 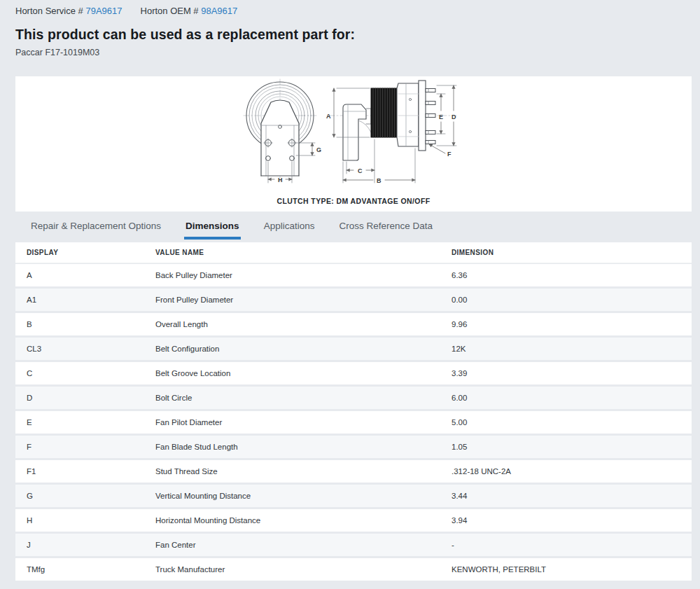 I want to click on dim-label-d: D, so click(x=454, y=117).